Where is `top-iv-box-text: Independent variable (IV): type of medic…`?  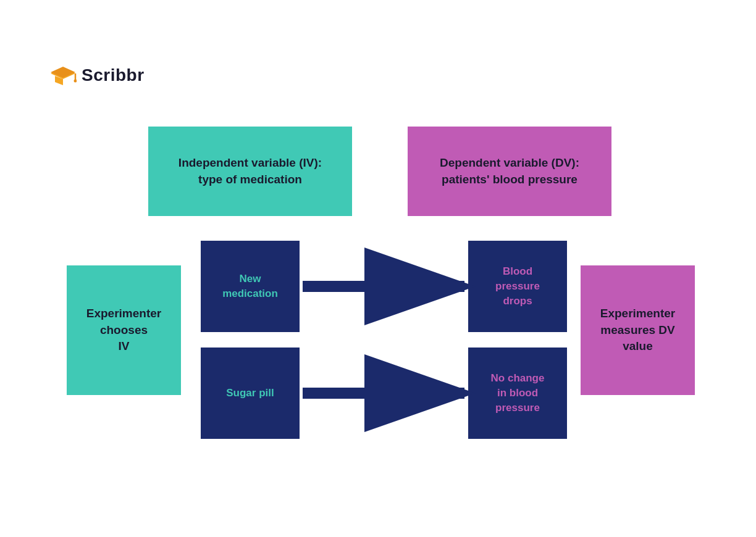 top-iv-box-text: Independent variable (IV): type of medic… is located at coordinates (250, 172).